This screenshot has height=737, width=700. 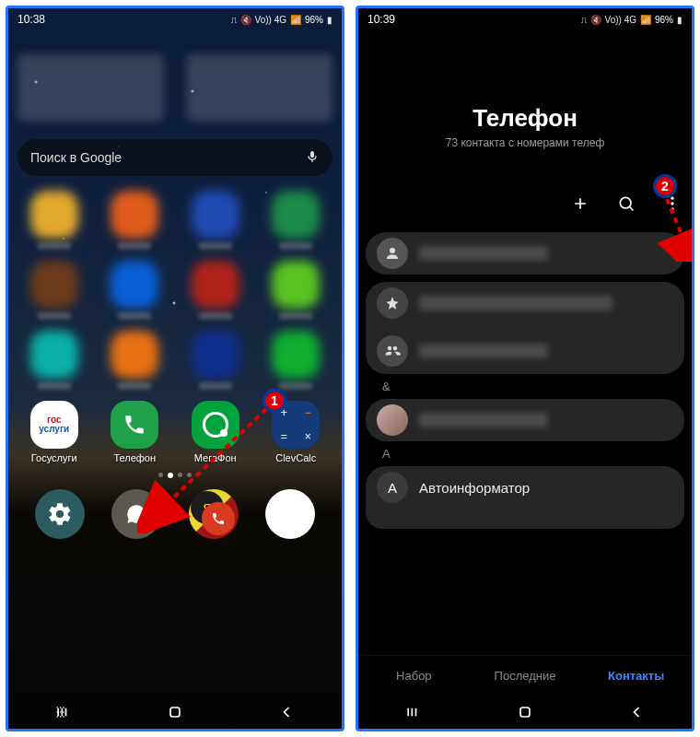 What do you see at coordinates (525, 489) in the screenshot?
I see `contact-row-autoinformator: A Автоинформатор` at bounding box center [525, 489].